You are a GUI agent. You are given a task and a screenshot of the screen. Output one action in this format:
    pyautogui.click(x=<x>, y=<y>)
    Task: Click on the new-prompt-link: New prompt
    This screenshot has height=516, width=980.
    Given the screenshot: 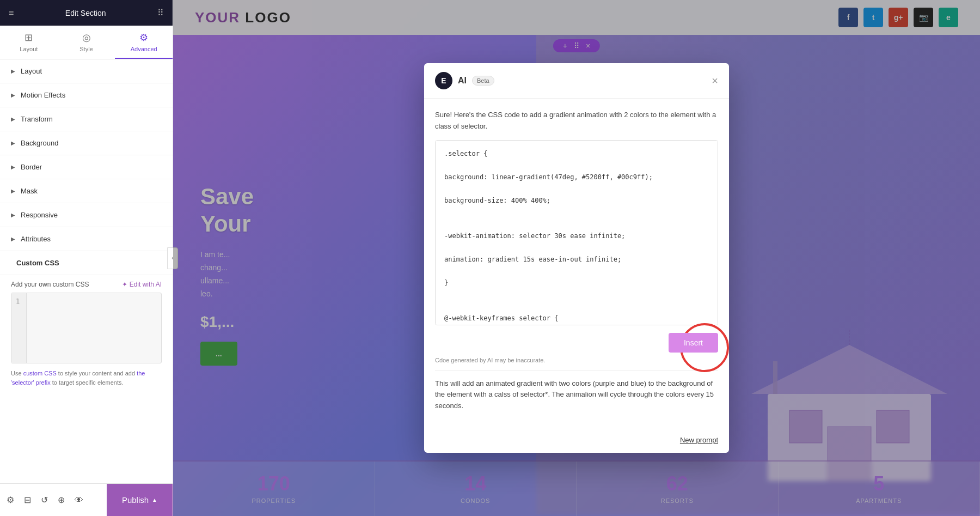 What is the action you would take?
    pyautogui.click(x=699, y=440)
    